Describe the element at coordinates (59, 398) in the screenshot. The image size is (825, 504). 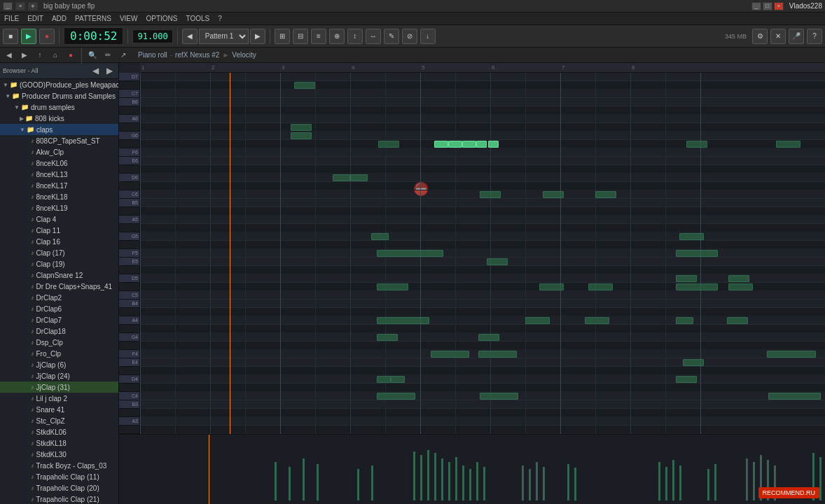
I see `tree-item: ♪Lil j clap 2` at that location.